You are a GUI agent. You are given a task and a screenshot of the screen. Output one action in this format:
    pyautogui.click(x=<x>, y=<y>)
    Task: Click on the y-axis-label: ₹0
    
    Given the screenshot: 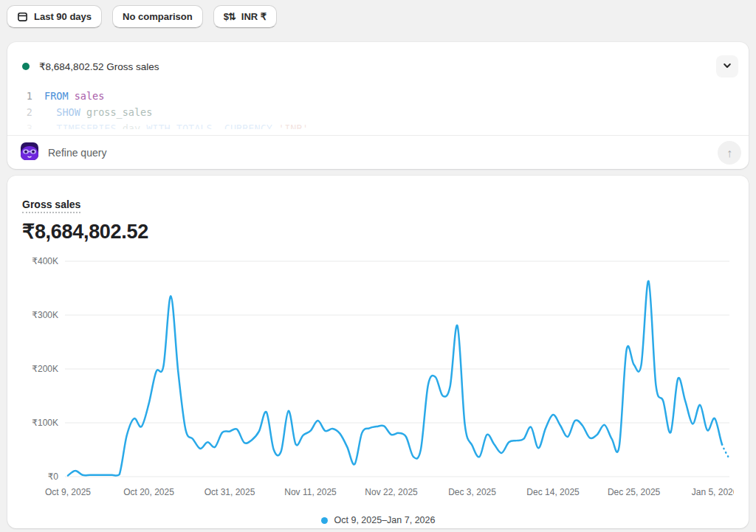 What is the action you would take?
    pyautogui.click(x=53, y=477)
    